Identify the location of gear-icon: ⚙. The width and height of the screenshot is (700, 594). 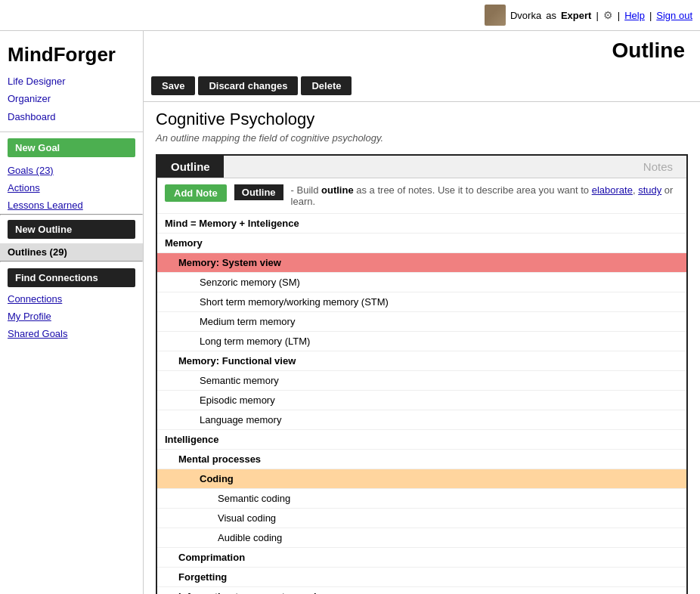
(608, 15).